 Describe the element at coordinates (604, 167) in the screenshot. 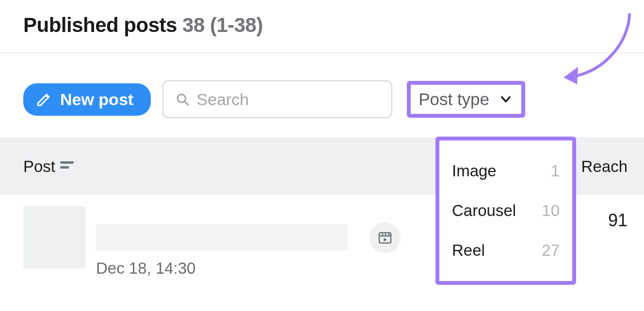

I see `column-header-reach-label: Reach` at that location.